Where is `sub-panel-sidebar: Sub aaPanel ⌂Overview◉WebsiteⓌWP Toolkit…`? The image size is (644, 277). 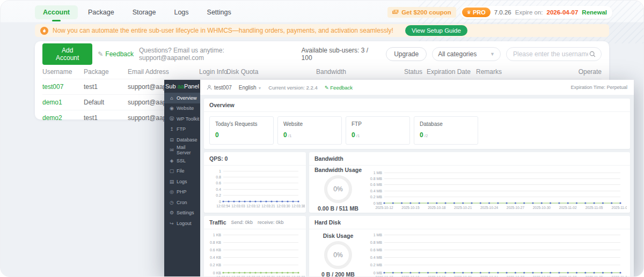 sub-panel-sidebar: Sub aaPanel ⌂Overview◉WebsiteⓌWP Toolkit… is located at coordinates (182, 178).